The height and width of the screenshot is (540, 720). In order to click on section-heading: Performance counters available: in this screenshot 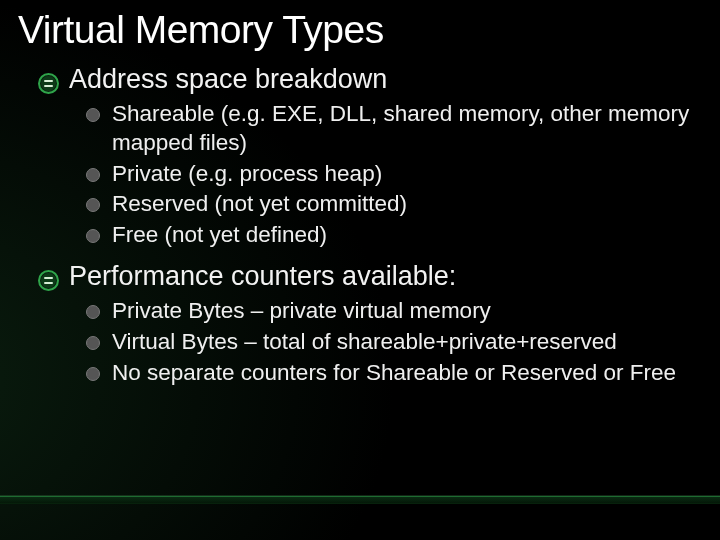, I will do `click(364, 274)`.